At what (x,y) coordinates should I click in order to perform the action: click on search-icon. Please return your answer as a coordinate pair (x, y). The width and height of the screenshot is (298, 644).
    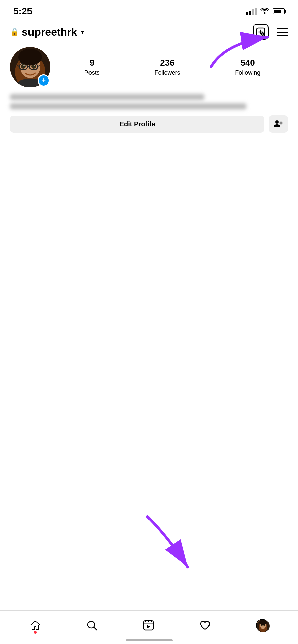
    Looking at the image, I should click on (92, 625).